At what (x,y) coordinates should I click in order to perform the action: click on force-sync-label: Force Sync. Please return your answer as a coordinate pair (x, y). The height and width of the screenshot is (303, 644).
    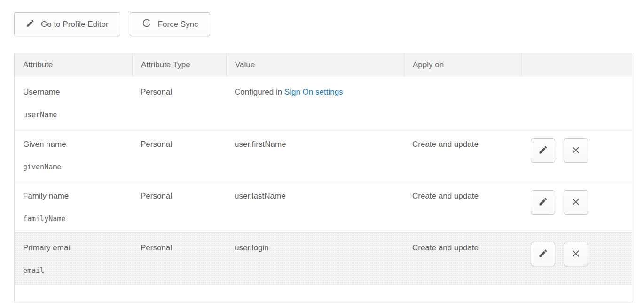
    Looking at the image, I should click on (178, 24).